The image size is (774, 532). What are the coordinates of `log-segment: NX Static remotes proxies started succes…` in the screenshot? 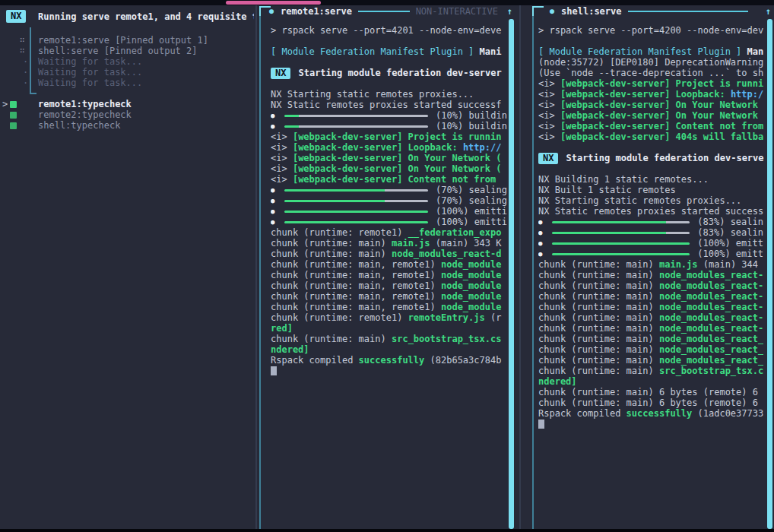 It's located at (651, 211).